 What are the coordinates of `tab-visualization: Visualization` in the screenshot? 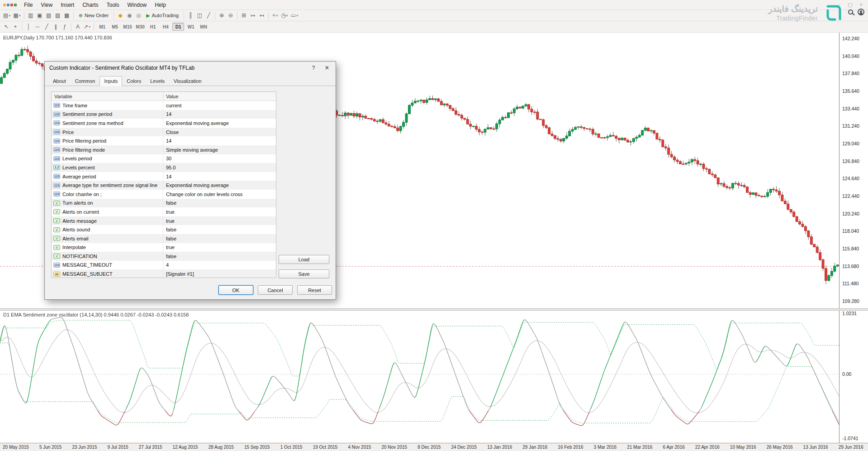 It's located at (188, 81).